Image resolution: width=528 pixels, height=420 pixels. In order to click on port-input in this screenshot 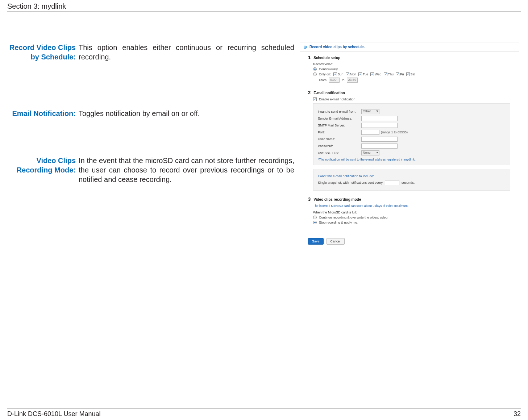, I will do `click(370, 132)`.